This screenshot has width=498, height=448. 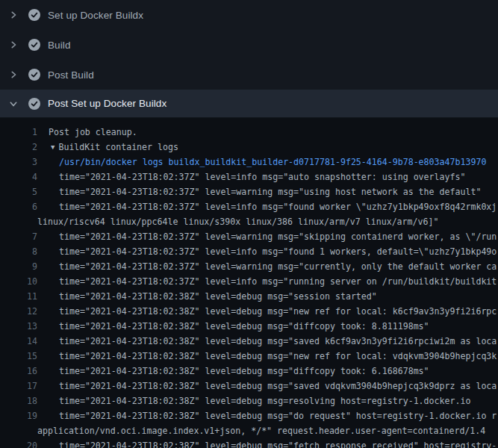 What do you see at coordinates (249, 341) in the screenshot?
I see `log-line: 14 ▼time="2021-04-23T18:02:38Z" level=de…` at bounding box center [249, 341].